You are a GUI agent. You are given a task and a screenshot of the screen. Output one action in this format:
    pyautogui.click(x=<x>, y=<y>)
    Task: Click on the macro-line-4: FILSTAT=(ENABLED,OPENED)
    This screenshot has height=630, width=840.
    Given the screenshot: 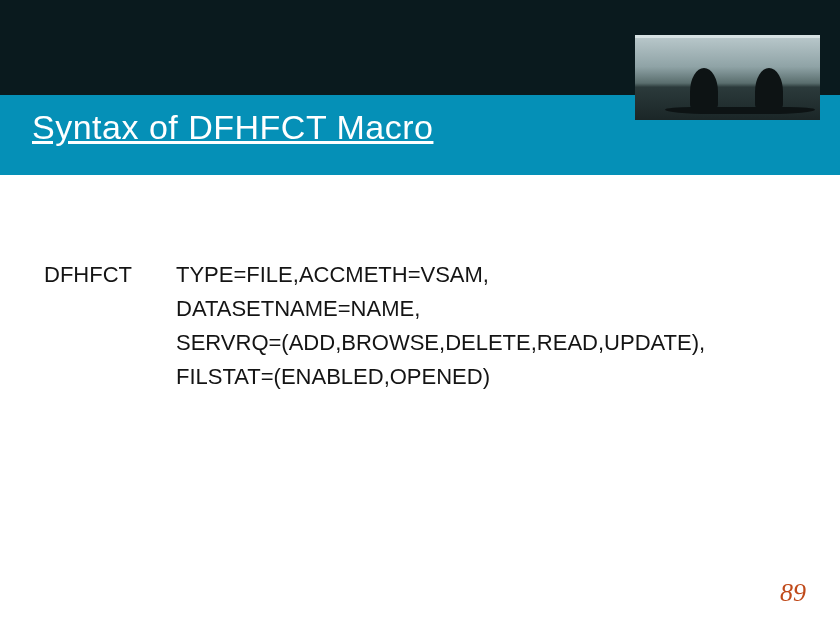 What is the action you would take?
    pyautogui.click(x=422, y=377)
    